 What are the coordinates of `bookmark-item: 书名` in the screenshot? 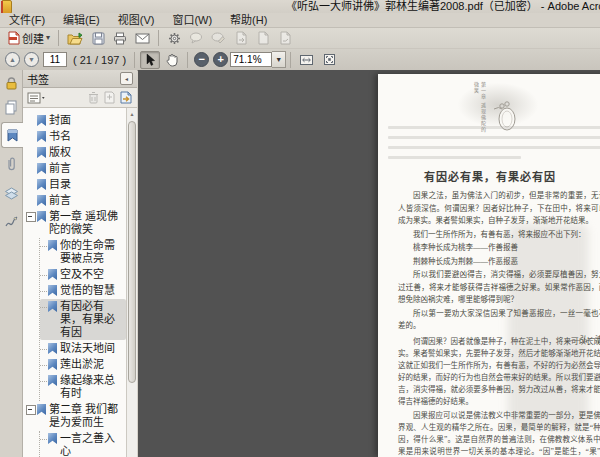 It's located at (74, 136).